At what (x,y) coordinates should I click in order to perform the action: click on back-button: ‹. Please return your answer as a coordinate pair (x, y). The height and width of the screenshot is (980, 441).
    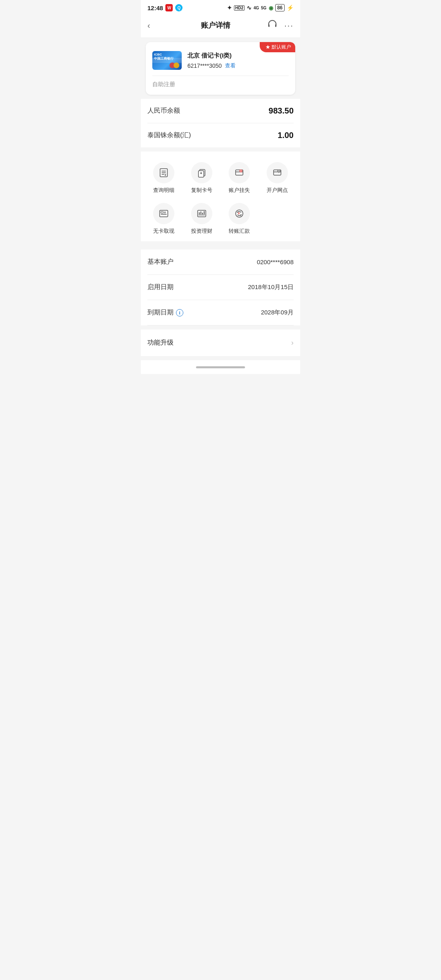
    Looking at the image, I should click on (156, 25).